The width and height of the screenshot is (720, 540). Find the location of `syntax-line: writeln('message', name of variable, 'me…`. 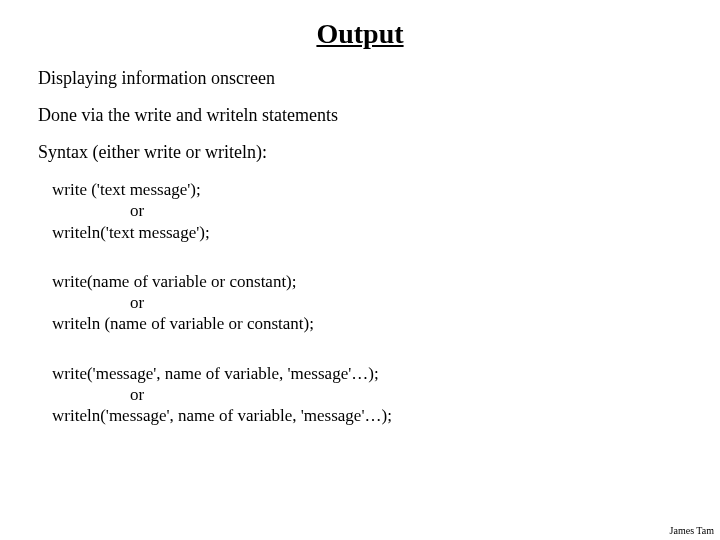

syntax-line: writeln('message', name of variable, 'me… is located at coordinates (367, 416).